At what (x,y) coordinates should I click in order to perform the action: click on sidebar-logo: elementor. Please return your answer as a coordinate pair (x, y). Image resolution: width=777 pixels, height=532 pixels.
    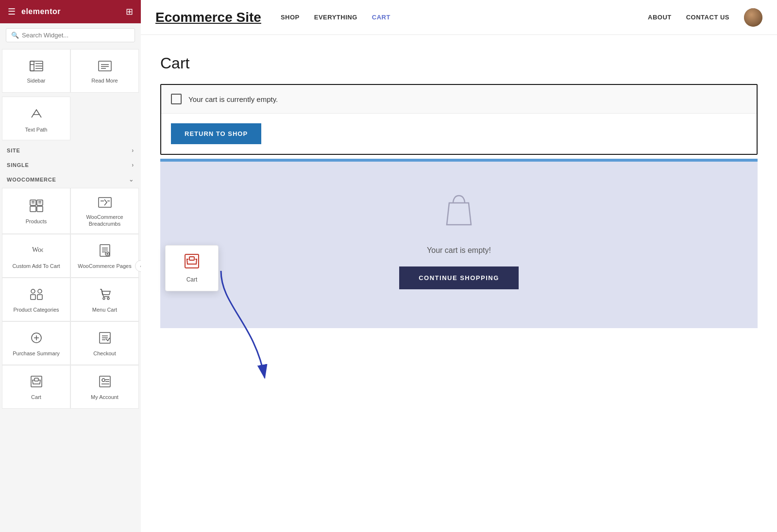
    Looking at the image, I should click on (41, 12).